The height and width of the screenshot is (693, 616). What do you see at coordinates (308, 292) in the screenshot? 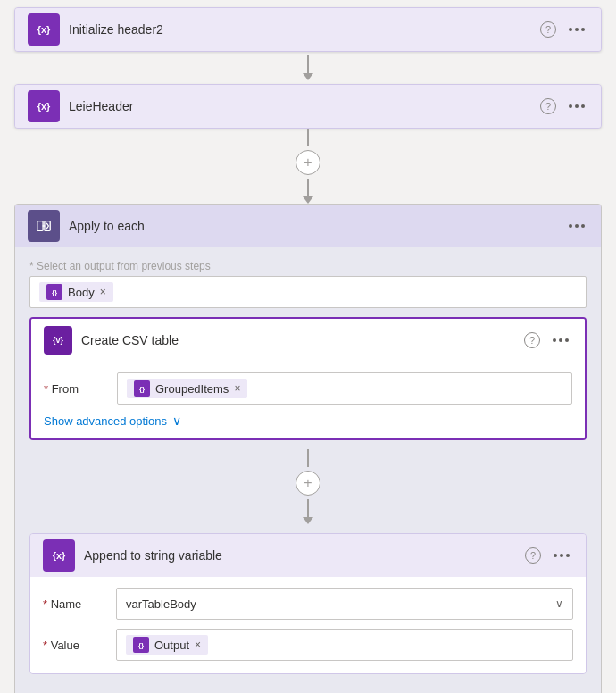
I see `select-output-input: {} Body ×` at bounding box center [308, 292].